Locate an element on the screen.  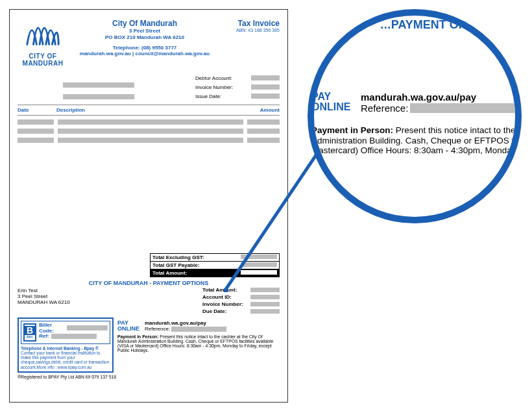
customer-address: Erin Test 3 Peel Street MANDURAH WA 6210 is located at coordinates (82, 301).